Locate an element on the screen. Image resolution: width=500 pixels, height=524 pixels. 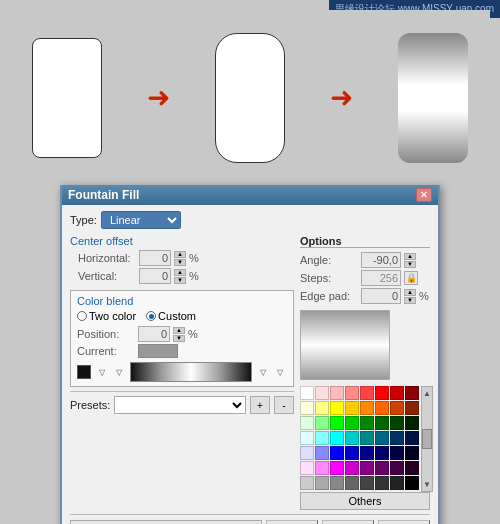
black-swatch is located at coordinates (84, 372).